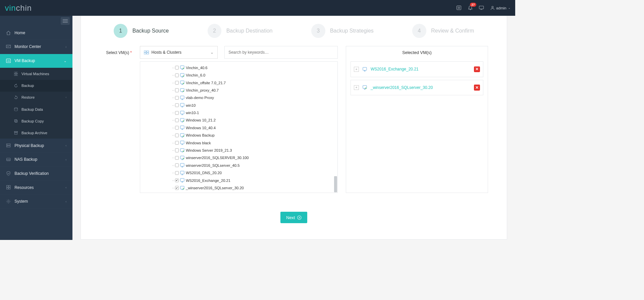 This screenshot has width=644, height=300. Describe the element at coordinates (256, 188) in the screenshot. I see `vm-tree-item: _winserver2016_SQLserver_30.20` at that location.